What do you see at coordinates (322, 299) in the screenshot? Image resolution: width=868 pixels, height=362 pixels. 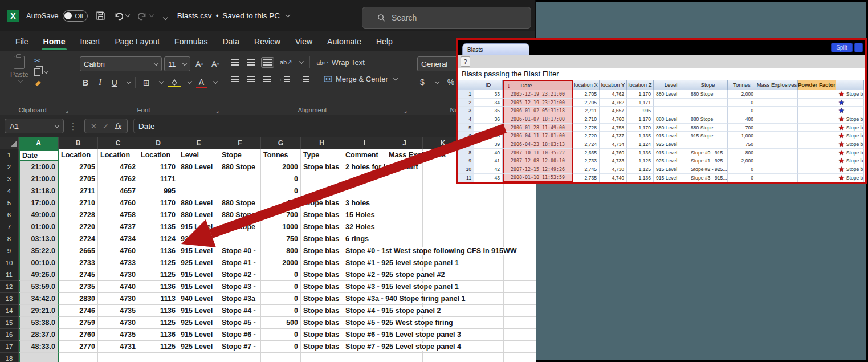 I see `cell-H13: Stope blas` at bounding box center [322, 299].